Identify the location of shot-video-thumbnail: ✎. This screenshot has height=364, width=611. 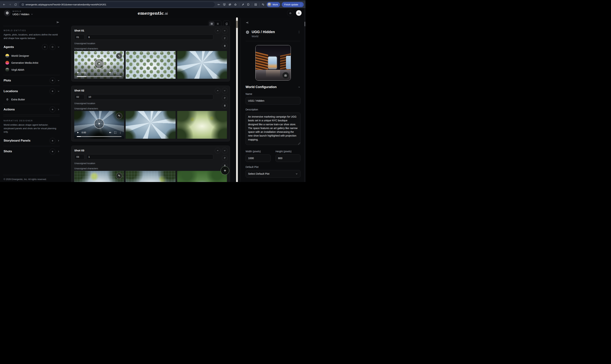
(99, 177).